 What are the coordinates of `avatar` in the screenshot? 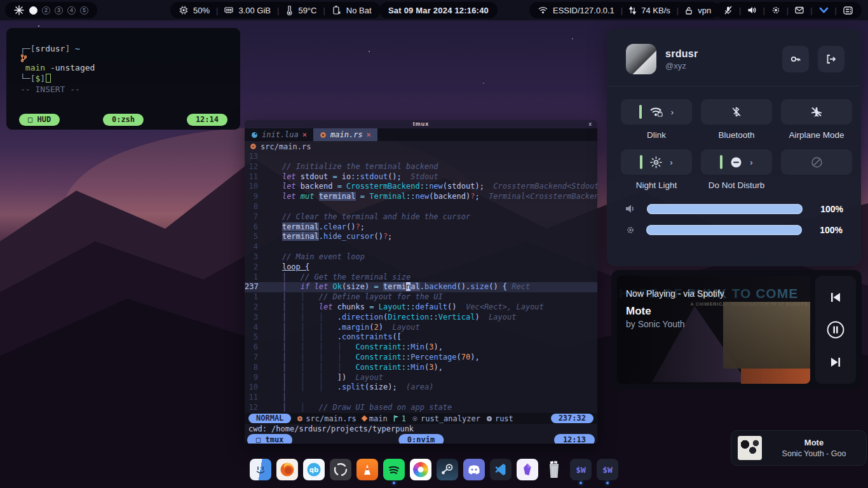 It's located at (641, 59).